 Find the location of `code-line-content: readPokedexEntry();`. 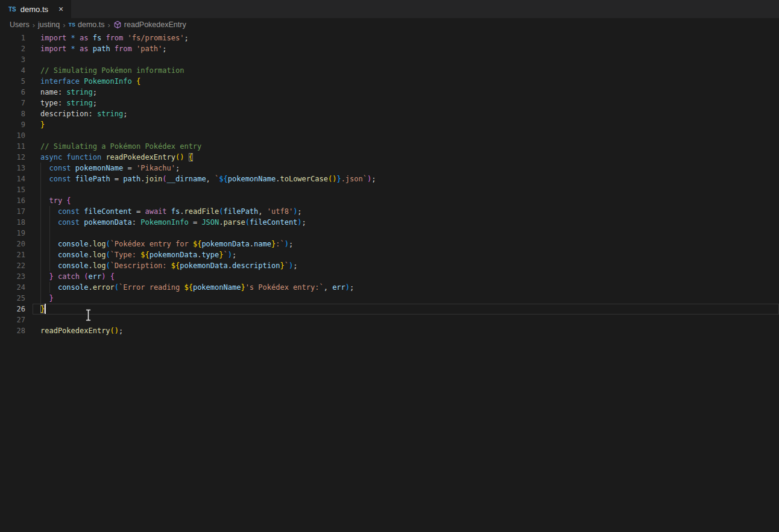

code-line-content: readPokedexEntry(); is located at coordinates (406, 331).